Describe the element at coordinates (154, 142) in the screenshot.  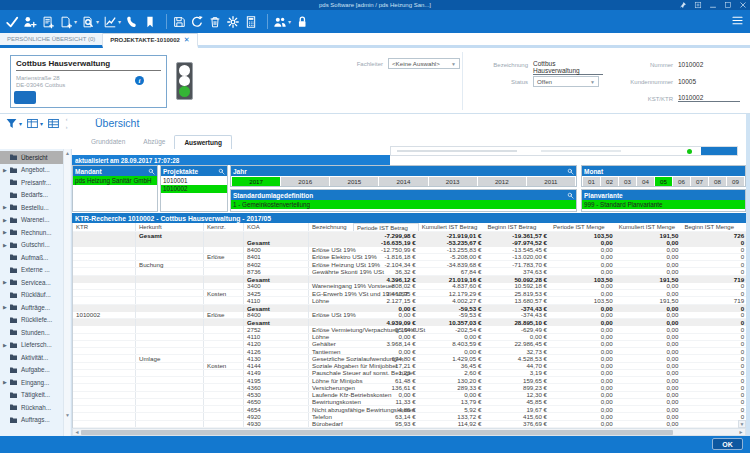
I see `tab-abzüge: Abzüge` at that location.